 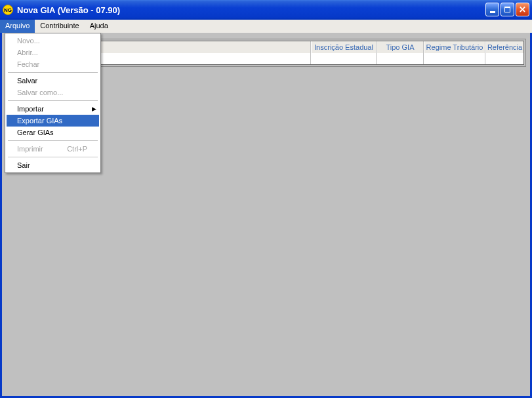 What do you see at coordinates (68, 10) in the screenshot?
I see `window-title: Nova GIA (Versão - 07.90)` at bounding box center [68, 10].